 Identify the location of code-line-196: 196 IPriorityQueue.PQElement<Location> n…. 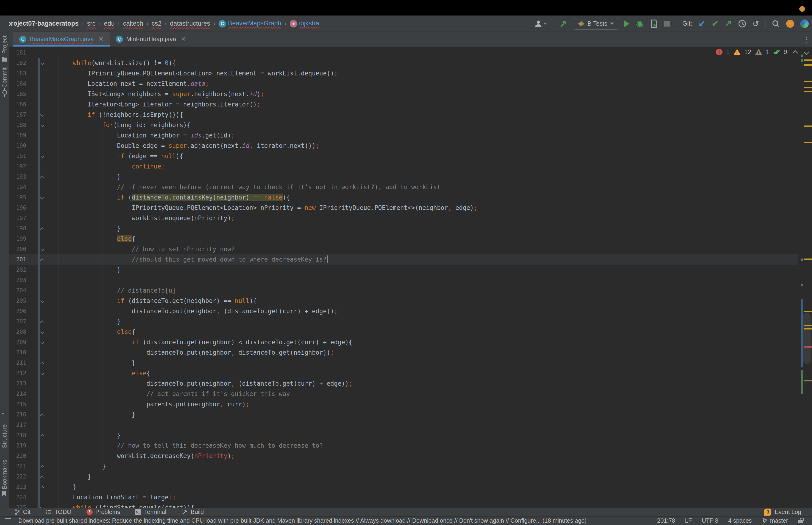
(399, 208).